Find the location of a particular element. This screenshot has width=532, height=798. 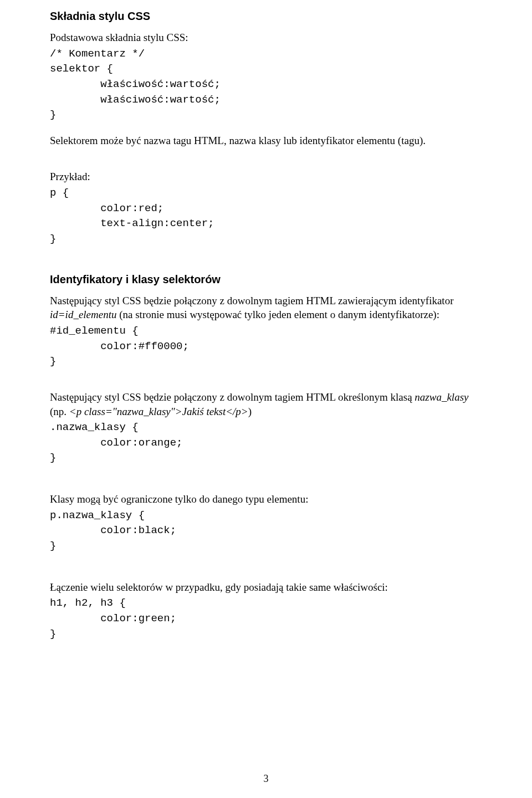

paragraph-combine: Łączenie wielu selektorów w przypadku, g… is located at coordinates (266, 587).